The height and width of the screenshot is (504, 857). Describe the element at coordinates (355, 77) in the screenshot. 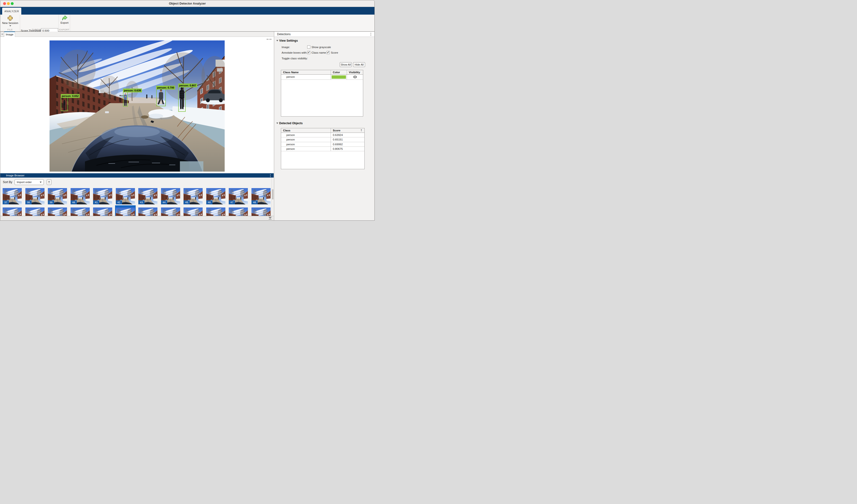

I see `visibility-cell` at that location.